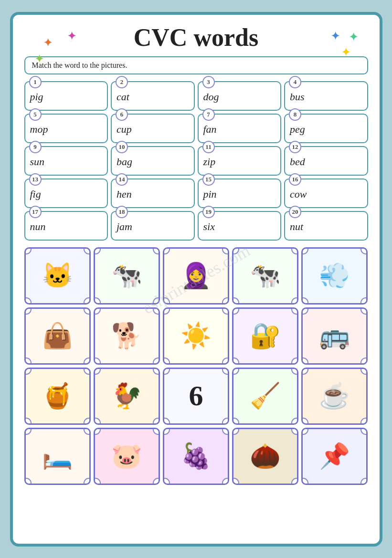  Describe the element at coordinates (265, 456) in the screenshot. I see `pic-emoji: 🌰` at that location.